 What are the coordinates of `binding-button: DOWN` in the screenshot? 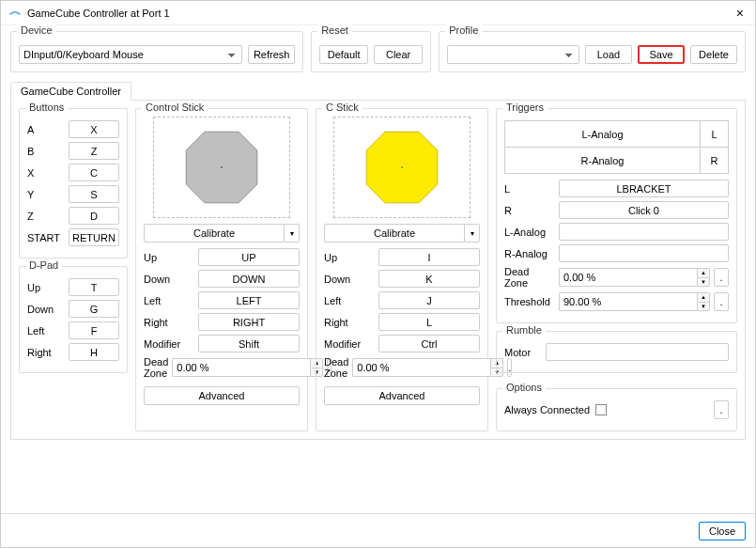 It's located at (249, 278).